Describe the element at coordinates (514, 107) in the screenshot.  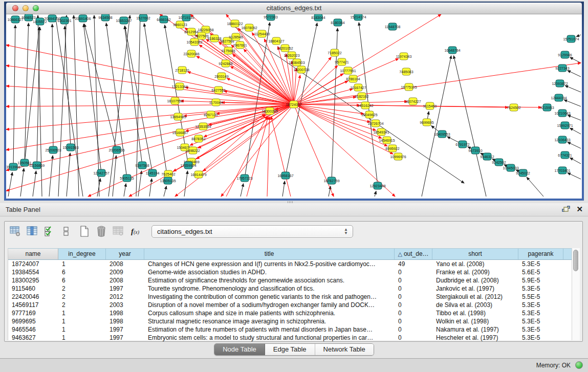
I see `graph-node: 7624502` at that location.